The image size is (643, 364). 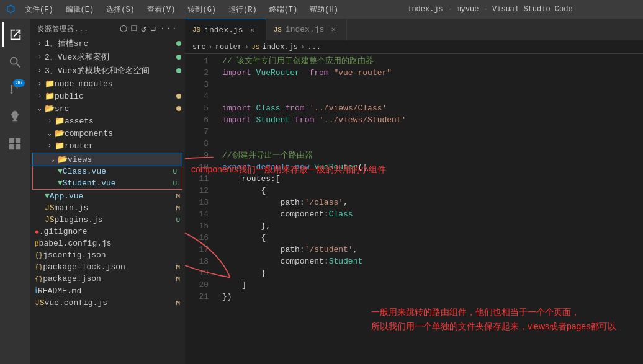 What do you see at coordinates (107, 291) in the screenshot?
I see `sidebar-item-readme: ℹ README.md` at bounding box center [107, 291].